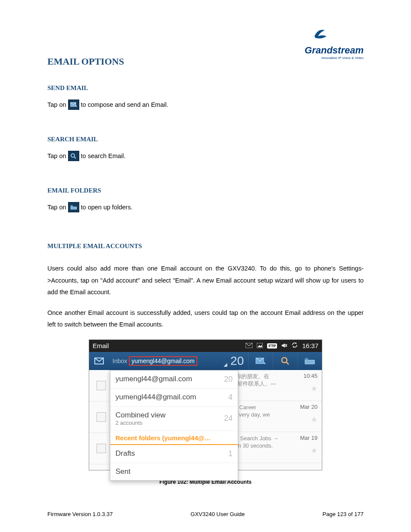 The width and height of the screenshot is (411, 532). I want to click on multiple-p2: Once another Email account is successful…, so click(206, 319).